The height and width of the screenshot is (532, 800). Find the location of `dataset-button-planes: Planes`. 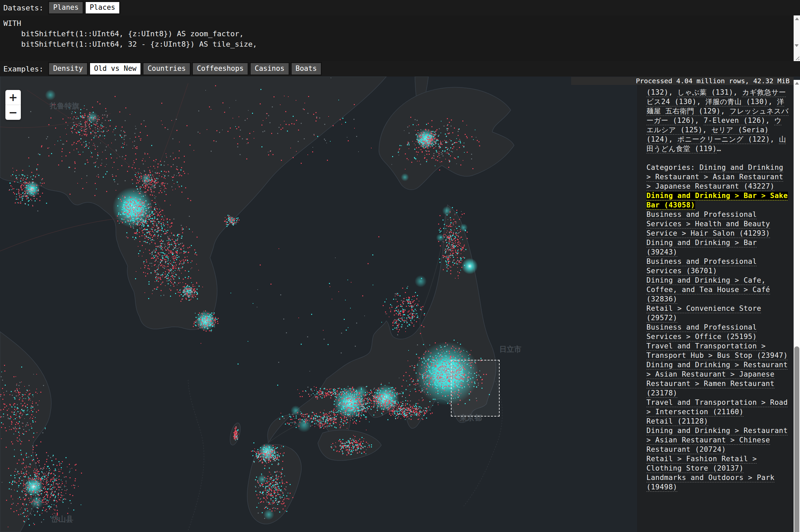

dataset-button-planes: Planes is located at coordinates (66, 7).